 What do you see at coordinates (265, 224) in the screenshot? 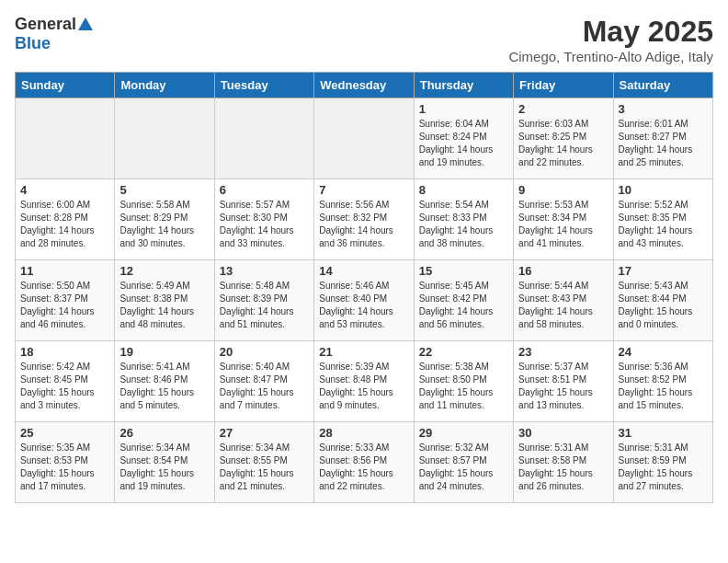
I see `day-info: Sunrise: 5:57 AM Sunset: 8:30 PM Dayligh…` at bounding box center [265, 224].